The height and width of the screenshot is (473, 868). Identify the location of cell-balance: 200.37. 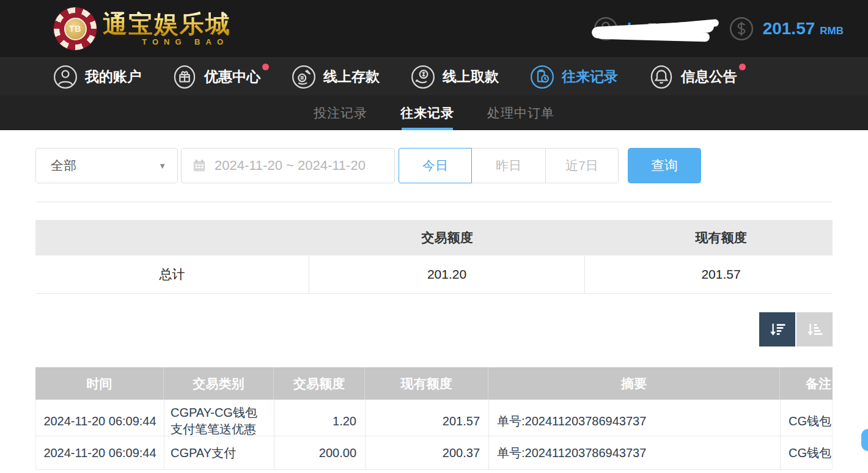
(427, 453).